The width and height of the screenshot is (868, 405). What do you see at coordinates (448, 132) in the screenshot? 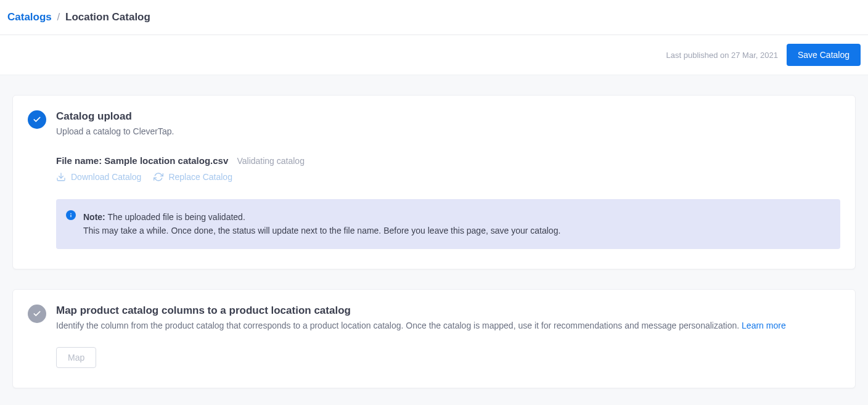
I see `catalog-upload-subtitle: Upload a catalog to CleverTap.` at bounding box center [448, 132].